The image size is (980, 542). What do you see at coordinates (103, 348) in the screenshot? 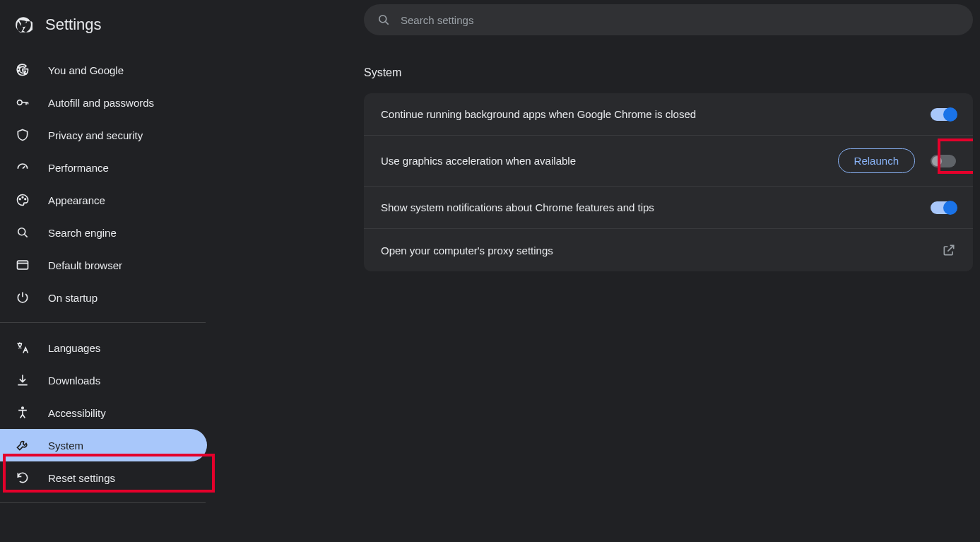
I see `sidebar-item-languages: Languages` at bounding box center [103, 348].